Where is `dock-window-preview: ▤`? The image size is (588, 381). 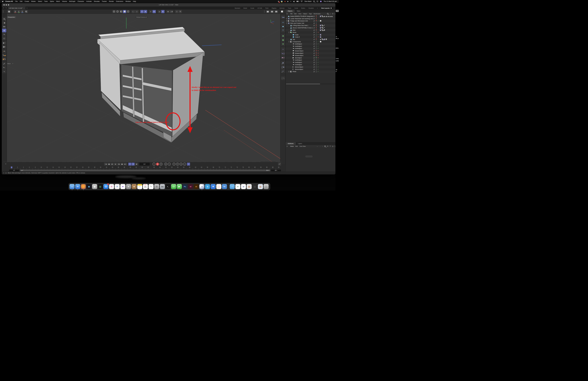 dock-window-preview: ▤ is located at coordinates (249, 187).